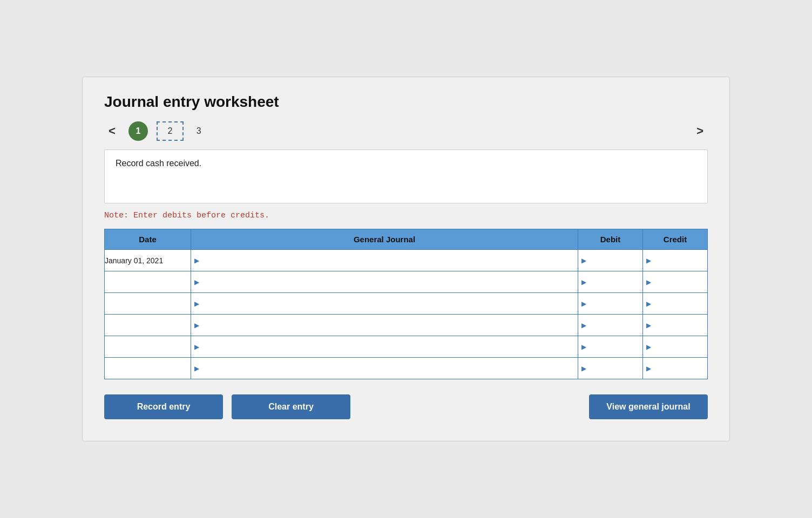 The height and width of the screenshot is (518, 812). I want to click on description-text: Record cash received., so click(159, 163).